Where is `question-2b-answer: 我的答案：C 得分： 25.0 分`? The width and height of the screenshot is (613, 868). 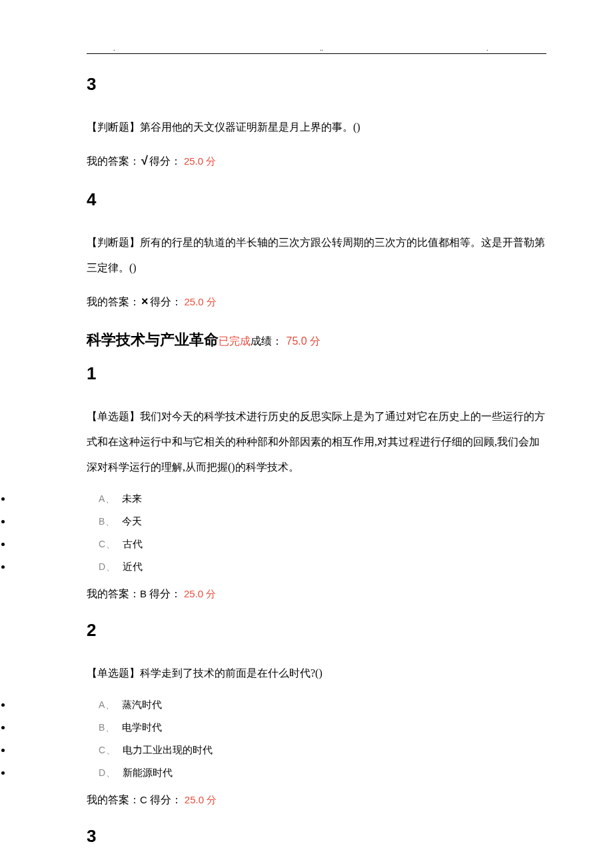
question-2b-answer: 我的答案：C 得分： 25.0 分 is located at coordinates (316, 800).